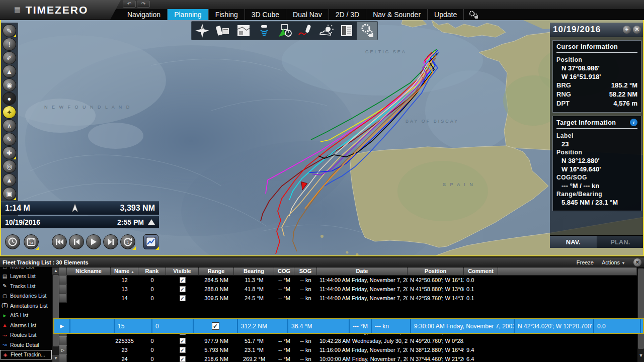 The image size is (644, 362). I want to click on step-forward-button, so click(111, 242).